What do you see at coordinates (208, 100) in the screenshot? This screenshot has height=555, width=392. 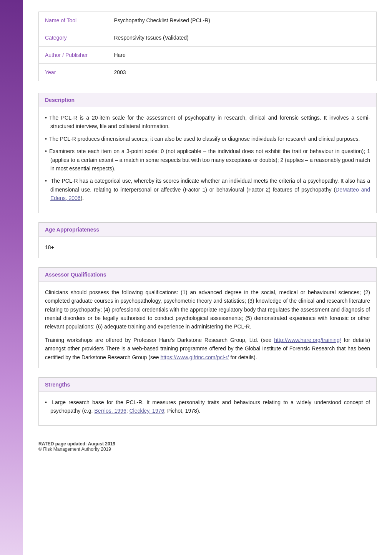 I see `description-heading: Description` at bounding box center [208, 100].